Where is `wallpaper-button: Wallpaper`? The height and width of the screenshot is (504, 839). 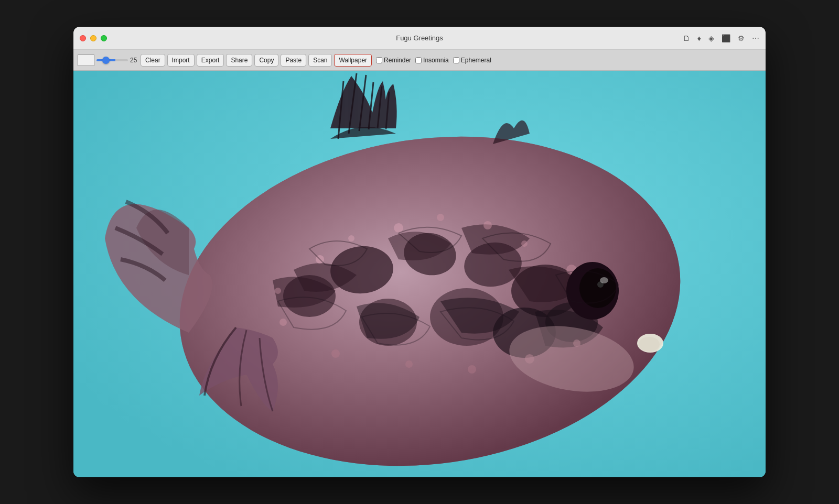 wallpaper-button: Wallpaper is located at coordinates (353, 60).